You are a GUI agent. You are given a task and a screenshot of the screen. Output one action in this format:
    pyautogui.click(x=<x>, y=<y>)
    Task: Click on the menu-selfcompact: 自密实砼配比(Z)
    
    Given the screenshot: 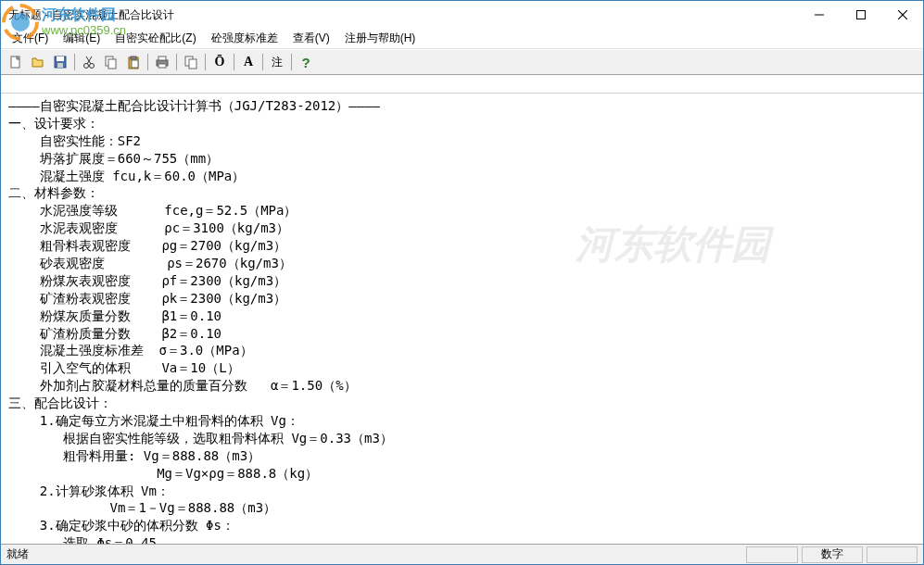 What is the action you would take?
    pyautogui.click(x=156, y=39)
    